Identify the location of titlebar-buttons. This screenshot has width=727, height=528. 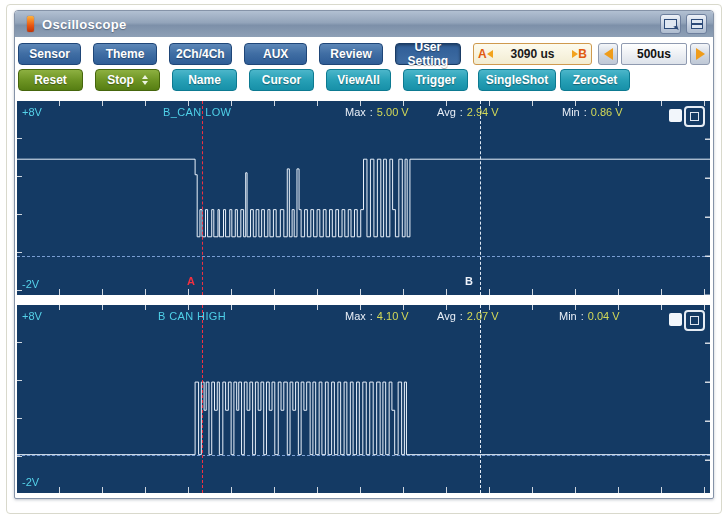
(684, 24).